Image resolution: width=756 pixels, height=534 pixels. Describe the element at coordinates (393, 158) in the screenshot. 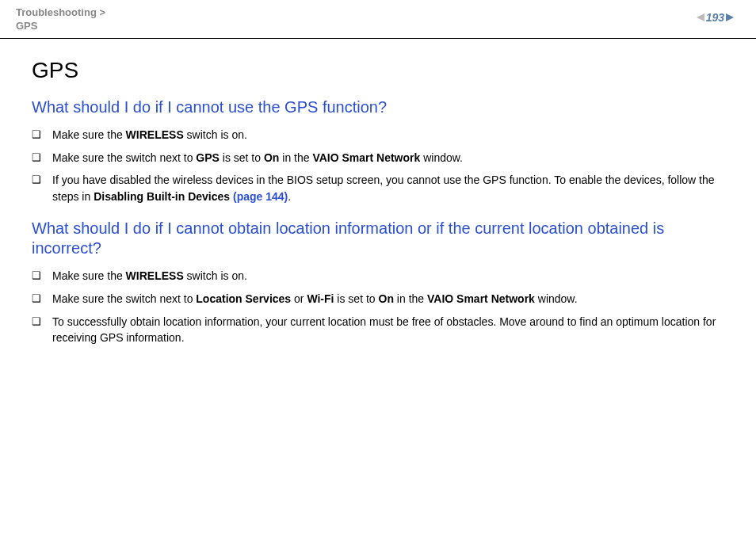

I see `list-item-text: Make sure the switch next to GPS is set …` at that location.